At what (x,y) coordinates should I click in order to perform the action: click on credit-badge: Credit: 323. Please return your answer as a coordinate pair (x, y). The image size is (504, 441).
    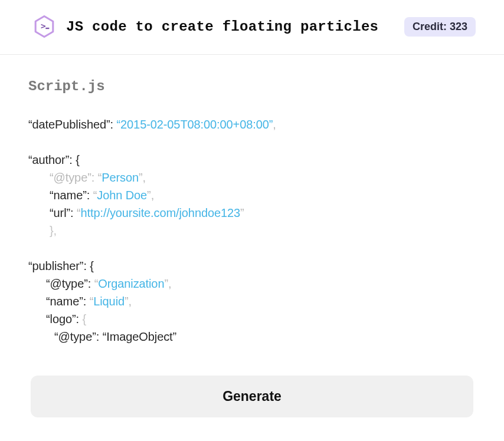
    Looking at the image, I should click on (440, 27).